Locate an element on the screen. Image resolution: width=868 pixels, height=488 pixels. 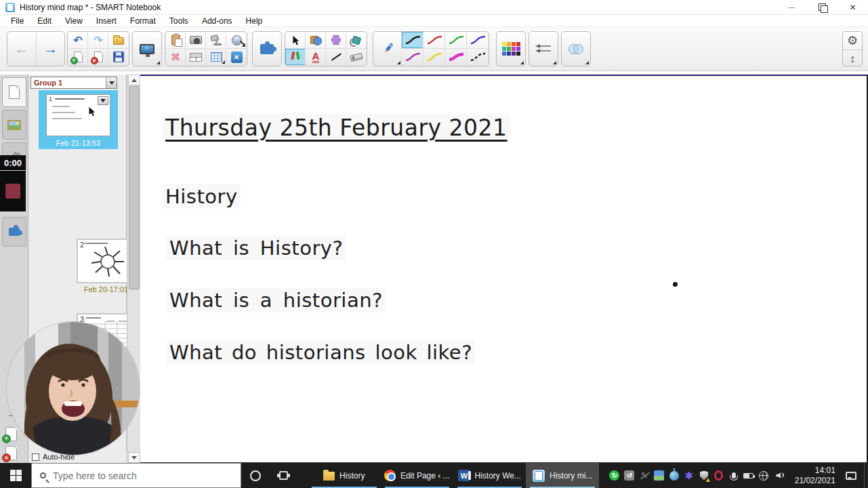
redo-button: ↷ is located at coordinates (98, 39).